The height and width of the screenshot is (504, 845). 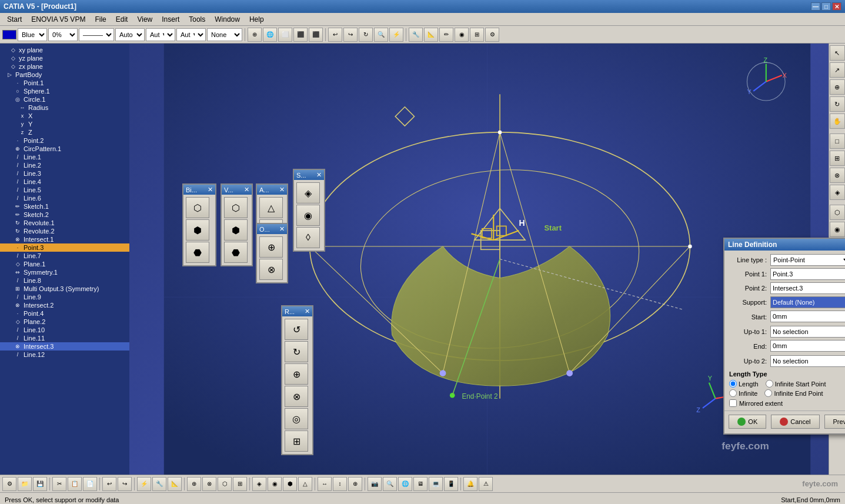 What do you see at coordinates (65, 124) in the screenshot?
I see `tree-item-y: y Y` at bounding box center [65, 124].